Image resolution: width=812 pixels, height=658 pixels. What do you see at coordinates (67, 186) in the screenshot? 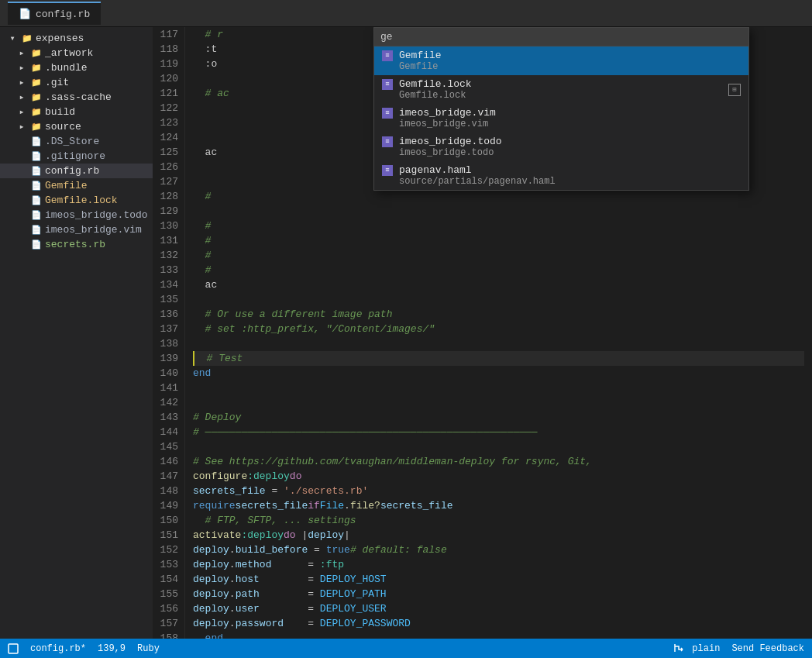
I see `sidebar-item-label: Gemfile` at bounding box center [67, 186].